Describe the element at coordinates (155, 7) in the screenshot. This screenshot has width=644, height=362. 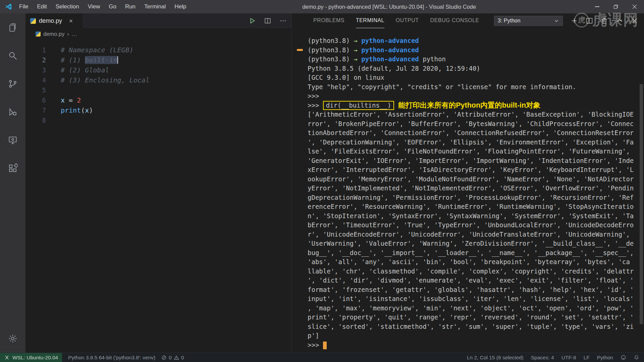
I see `menu-terminal: Terminal` at that location.